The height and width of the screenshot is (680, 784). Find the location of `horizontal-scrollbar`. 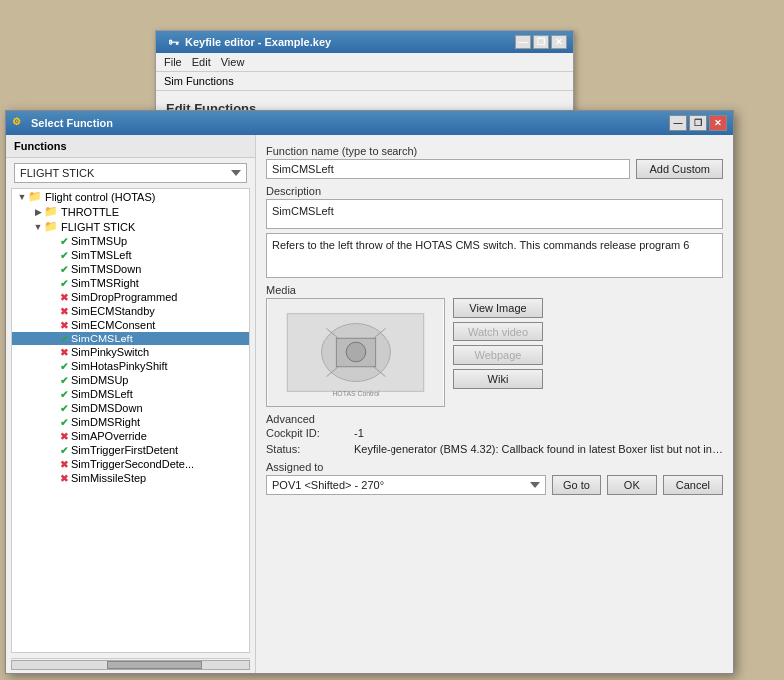

horizontal-scrollbar is located at coordinates (130, 664).